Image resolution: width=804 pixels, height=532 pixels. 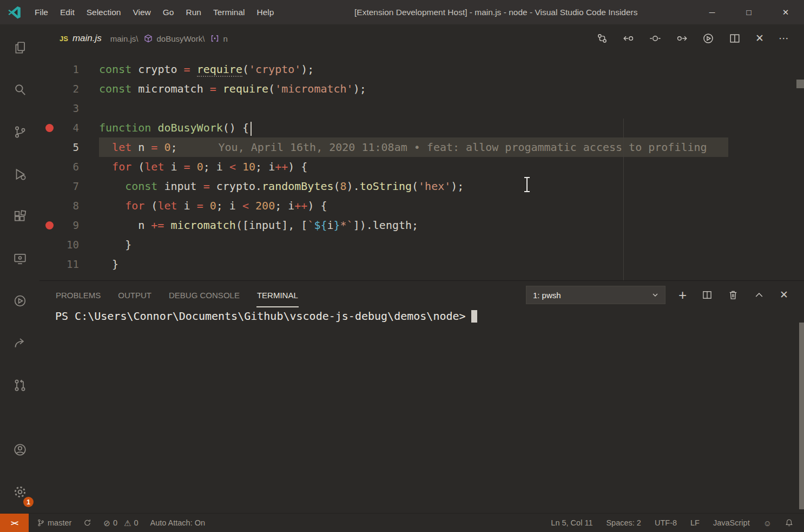 I want to click on breadcrumb-function: doBusyWork\, so click(x=181, y=39).